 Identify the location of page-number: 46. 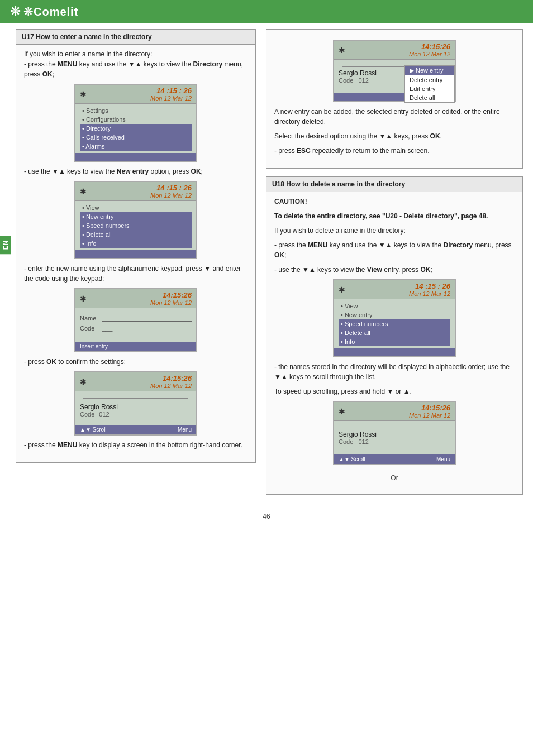
(266, 516).